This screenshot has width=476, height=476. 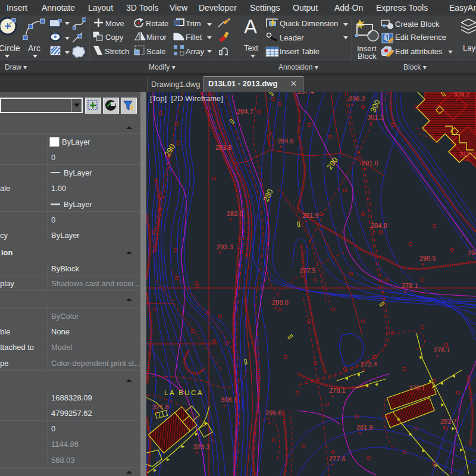 I want to click on svg-text: 295.6, so click(x=274, y=413).